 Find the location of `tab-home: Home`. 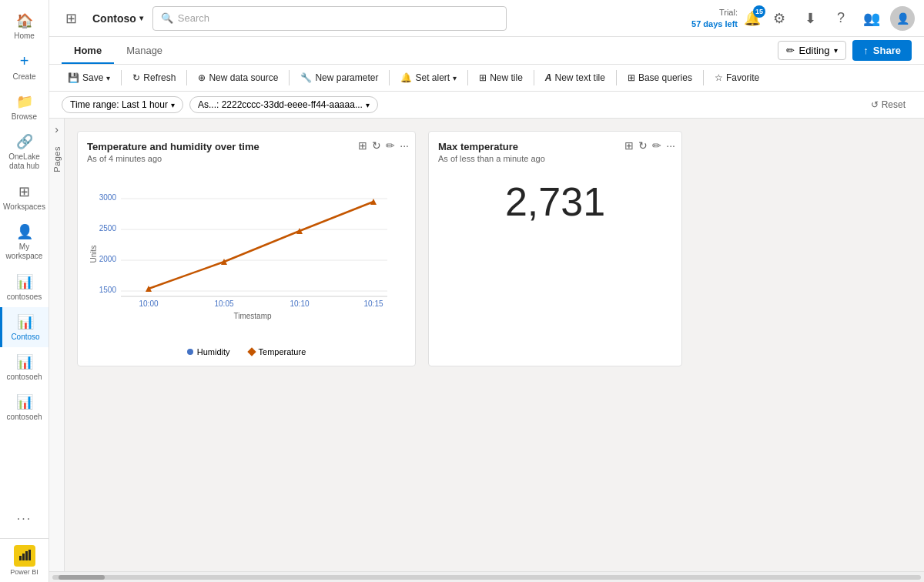

tab-home: Home is located at coordinates (88, 51).